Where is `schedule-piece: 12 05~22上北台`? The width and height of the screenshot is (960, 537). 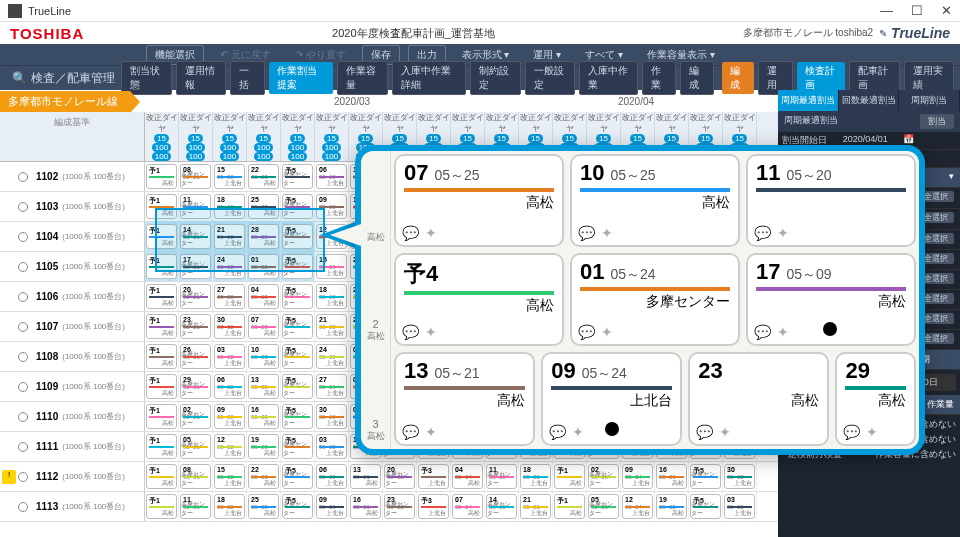 schedule-piece: 12 05~22上北台 is located at coordinates (230, 446).